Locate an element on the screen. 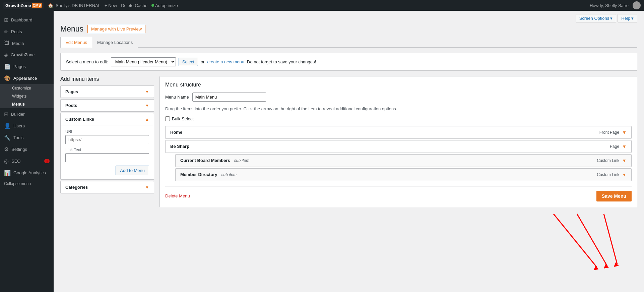 The image size is (644, 292). menu-item-current-board-members: Current Board Members sub item Custom Li… is located at coordinates (403, 161).